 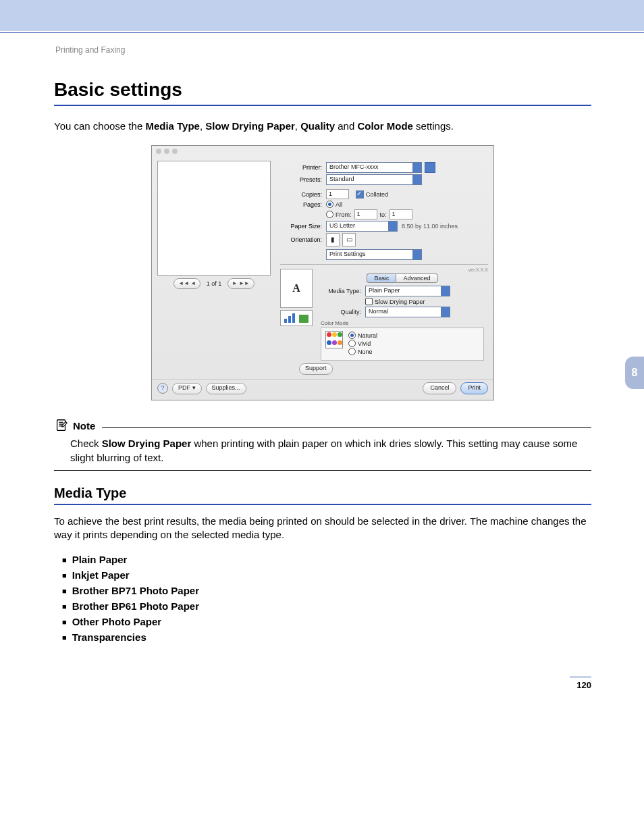 I want to click on orientation-label: Orientation:, so click(x=301, y=240).